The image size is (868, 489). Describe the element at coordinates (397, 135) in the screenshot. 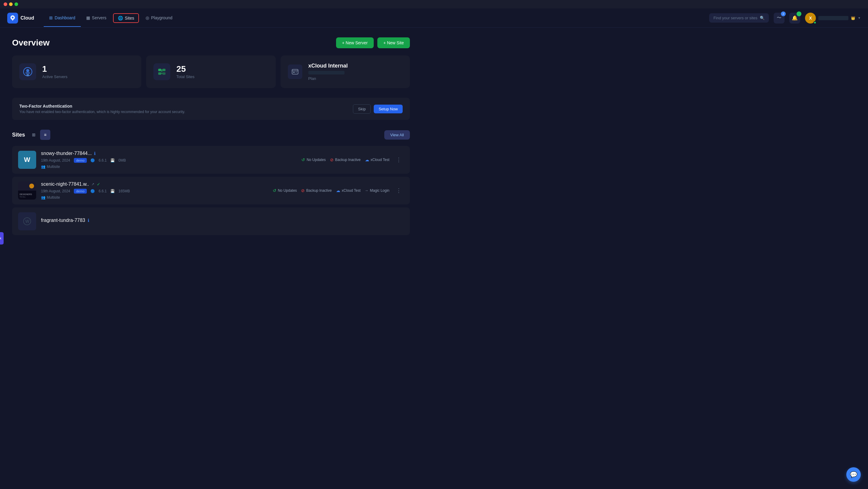

I see `view-all-button: View All` at that location.